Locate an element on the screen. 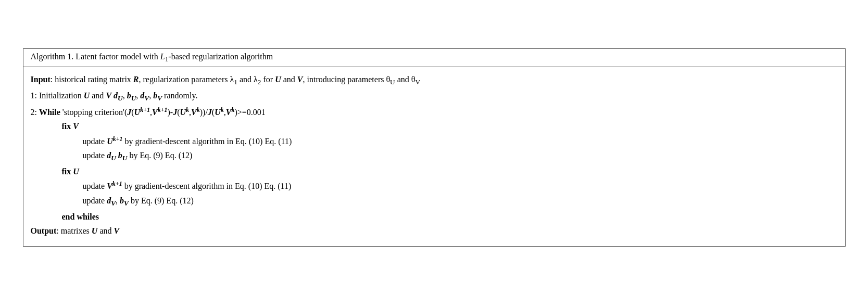 This screenshot has height=295, width=868. matrix-R: R is located at coordinates (136, 79).